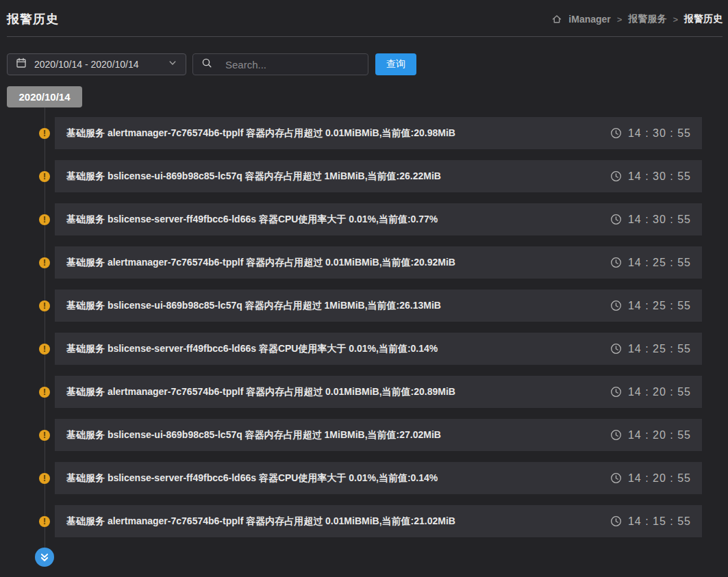  What do you see at coordinates (589, 19) in the screenshot?
I see `breadcrumb-item-imanager: iManager` at bounding box center [589, 19].